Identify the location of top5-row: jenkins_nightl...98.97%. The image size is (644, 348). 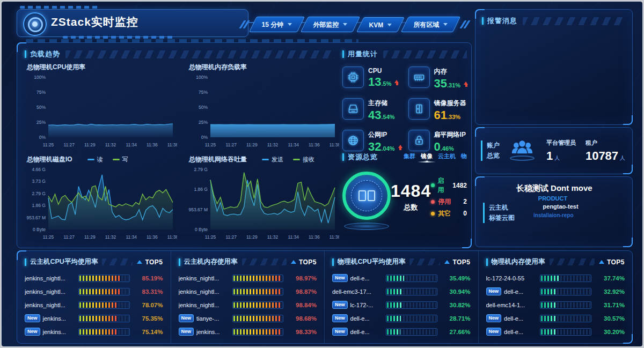
(248, 278).